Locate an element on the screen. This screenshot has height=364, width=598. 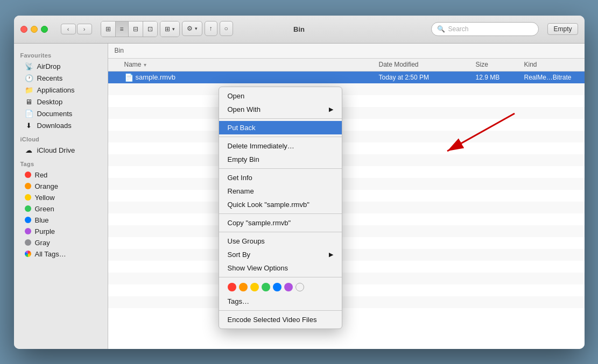
menu-item-delete-immediately: Delete Immediately… is located at coordinates (280, 146).